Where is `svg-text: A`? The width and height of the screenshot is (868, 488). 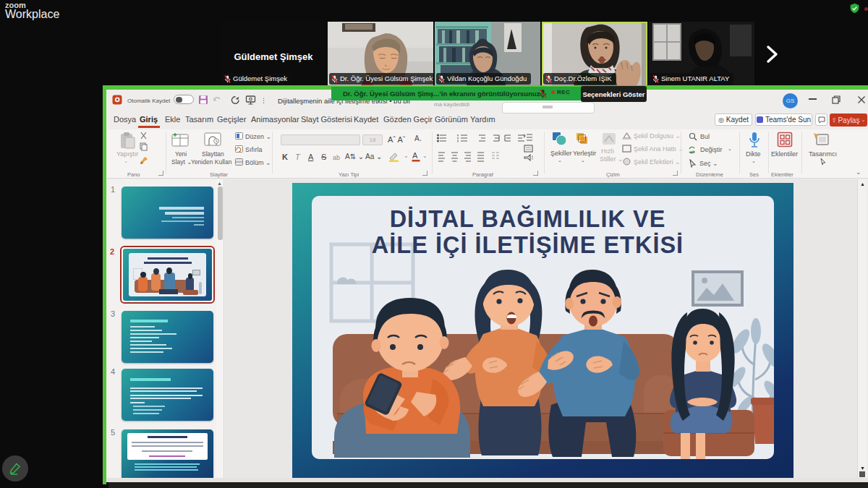
svg-text: A is located at coordinates (415, 155).